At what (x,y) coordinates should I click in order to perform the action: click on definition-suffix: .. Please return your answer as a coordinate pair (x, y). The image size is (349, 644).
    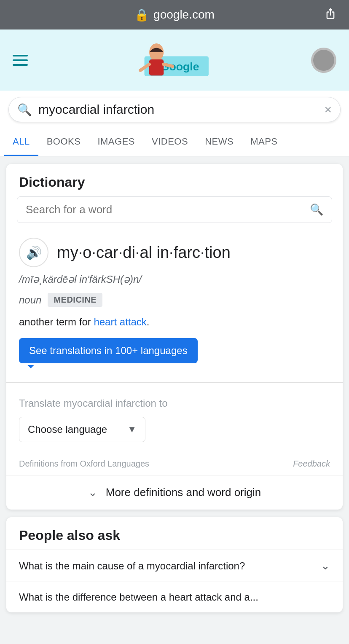
    Looking at the image, I should click on (148, 322).